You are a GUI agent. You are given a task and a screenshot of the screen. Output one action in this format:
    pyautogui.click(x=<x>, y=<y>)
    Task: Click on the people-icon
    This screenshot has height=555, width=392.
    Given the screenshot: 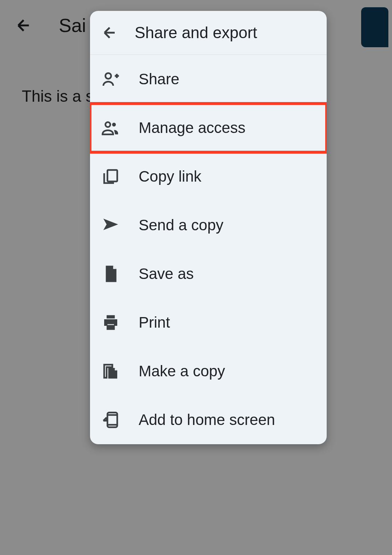 What is the action you would take?
    pyautogui.click(x=111, y=128)
    